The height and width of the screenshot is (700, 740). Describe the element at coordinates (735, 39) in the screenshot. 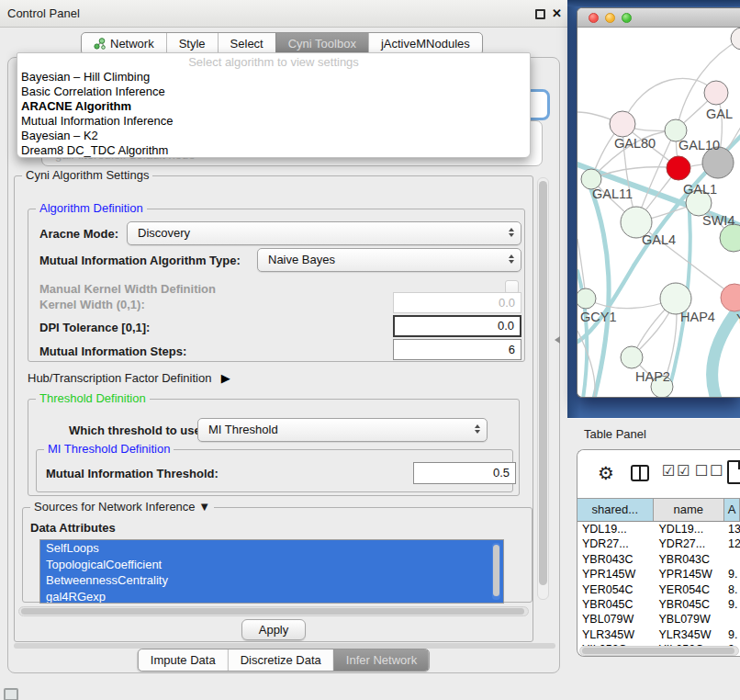

I see `node` at that location.